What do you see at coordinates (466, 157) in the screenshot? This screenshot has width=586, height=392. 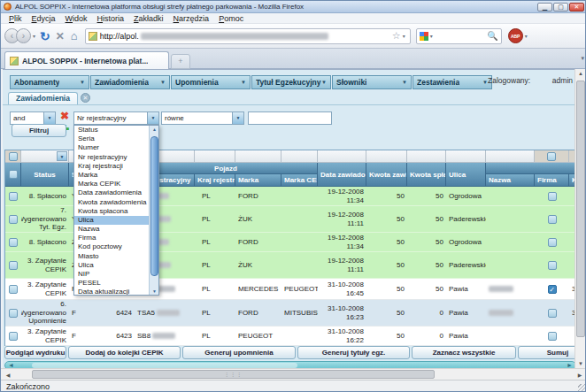 I see `grid-filter-cell-ulica` at bounding box center [466, 157].